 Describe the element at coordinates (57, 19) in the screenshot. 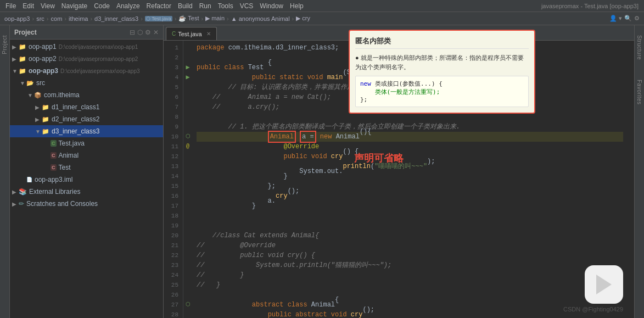

I see `breadcrumb-com: com` at that location.